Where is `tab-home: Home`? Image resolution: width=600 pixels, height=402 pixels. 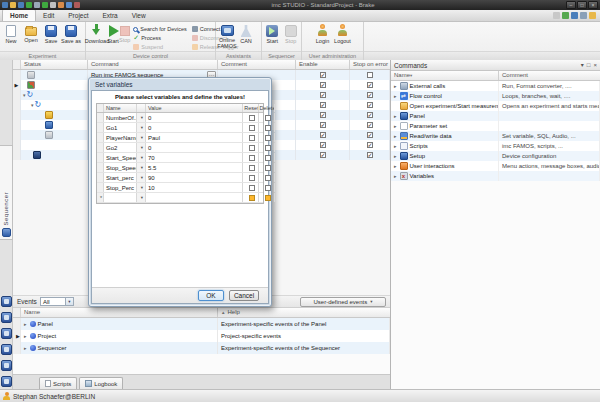 tab-home: Home is located at coordinates (19, 15).